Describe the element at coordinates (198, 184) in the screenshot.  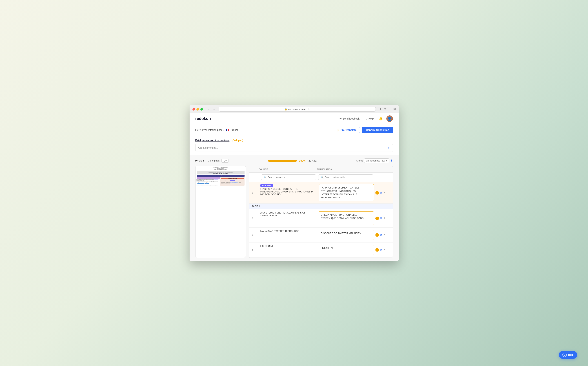
I see `hashtag-1: #Bersih` at that location.